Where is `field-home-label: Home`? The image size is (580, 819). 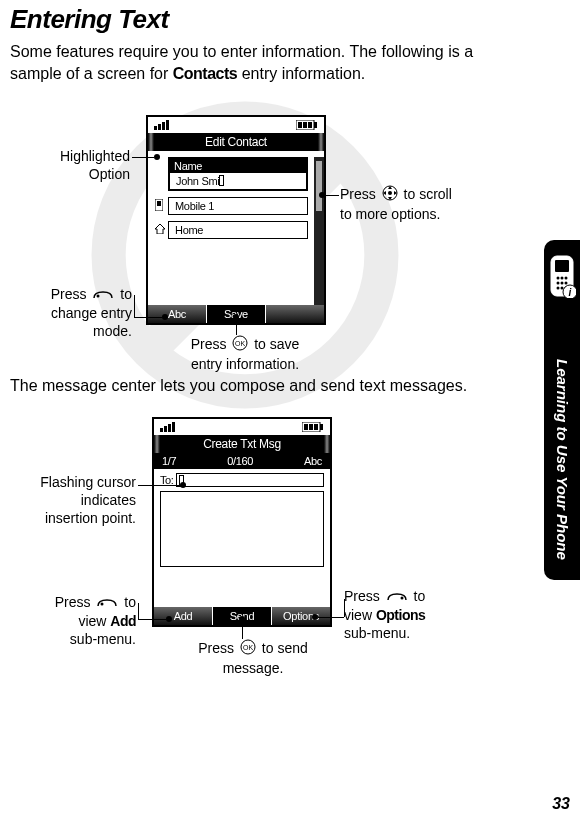
field-home-label: Home is located at coordinates (238, 230).